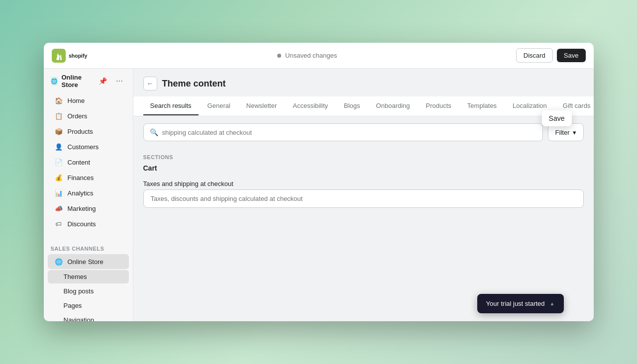 Image resolution: width=637 pixels, height=364 pixels. What do you see at coordinates (119, 81) in the screenshot?
I see `breadcrumb-more-button: ⋯` at bounding box center [119, 81].